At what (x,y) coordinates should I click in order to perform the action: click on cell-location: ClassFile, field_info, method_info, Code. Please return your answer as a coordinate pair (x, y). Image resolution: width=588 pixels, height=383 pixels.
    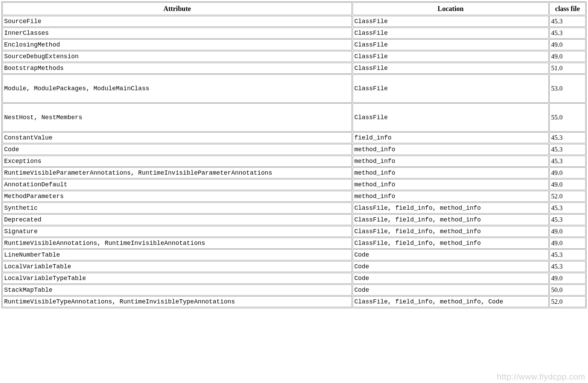
    Looking at the image, I should click on (451, 302).